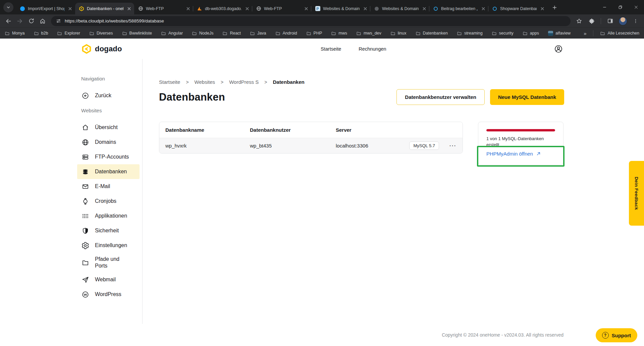  Describe the element at coordinates (369, 34) in the screenshot. I see `bookmark-folder: mws_dev` at that location.